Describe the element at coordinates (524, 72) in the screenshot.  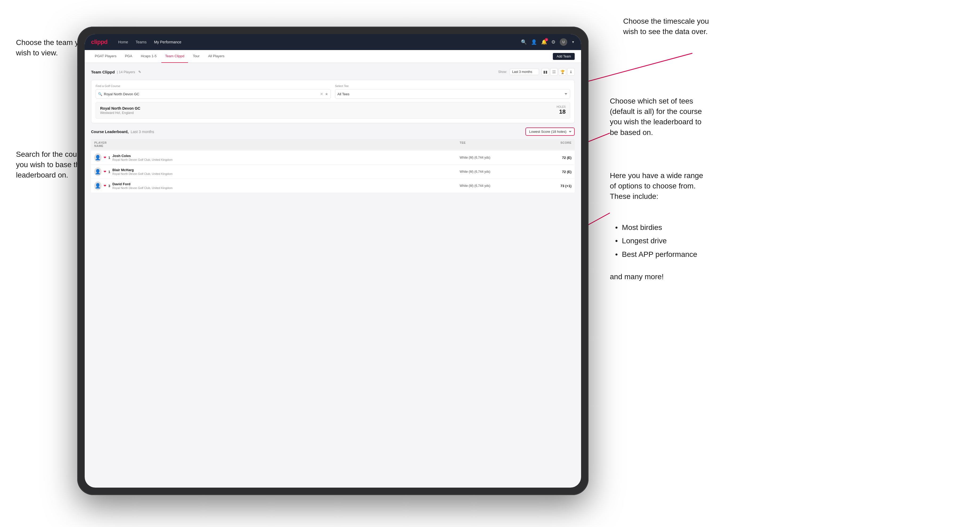
I see `show-select: Last 3 months Last month Last 6 months L…` at that location.